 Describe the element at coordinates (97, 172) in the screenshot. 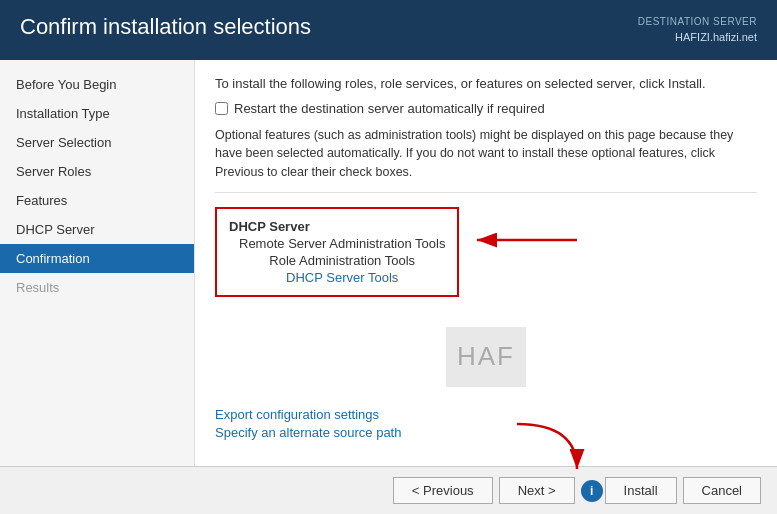

I see `sidebar-item-server-roles: Server Roles` at that location.